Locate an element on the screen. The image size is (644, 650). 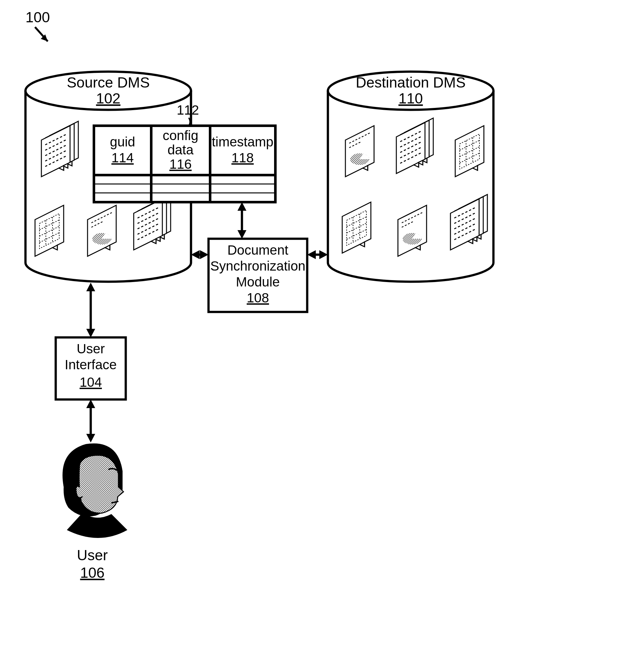
table-ref: 112 is located at coordinates (188, 110).